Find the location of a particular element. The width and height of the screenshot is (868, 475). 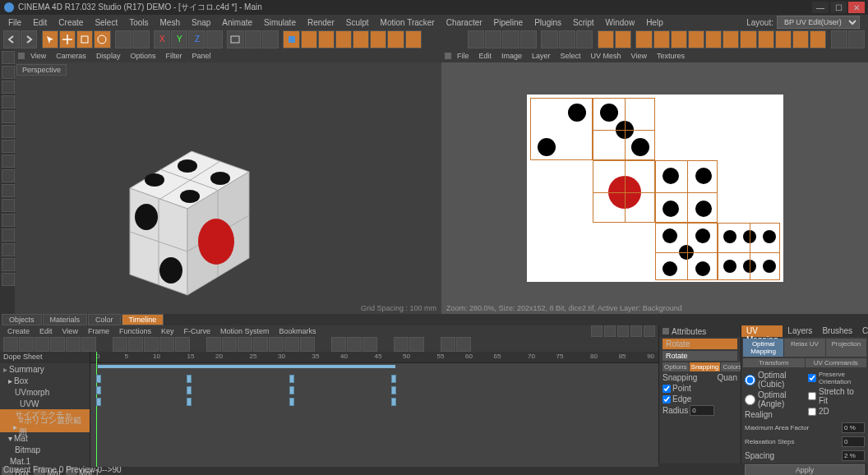

inp-relax is located at coordinates (853, 442).